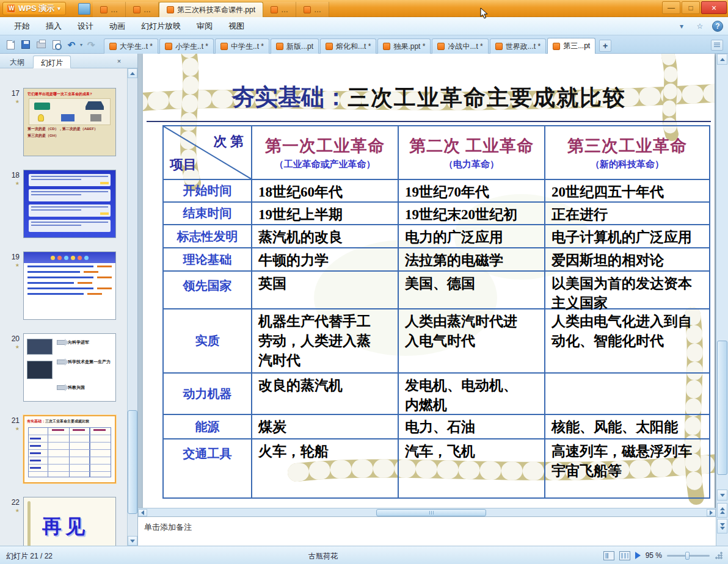  What do you see at coordinates (627, 342) in the screenshot?
I see `table-cell: 人类由电气化进入到自 动化、智能化时代` at bounding box center [627, 342].